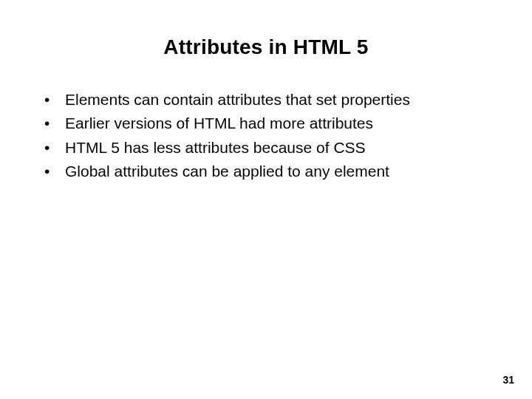 The height and width of the screenshot is (399, 532). What do you see at coordinates (228, 171) in the screenshot?
I see `list-item-text: Global attributes can be applied to any …` at bounding box center [228, 171].